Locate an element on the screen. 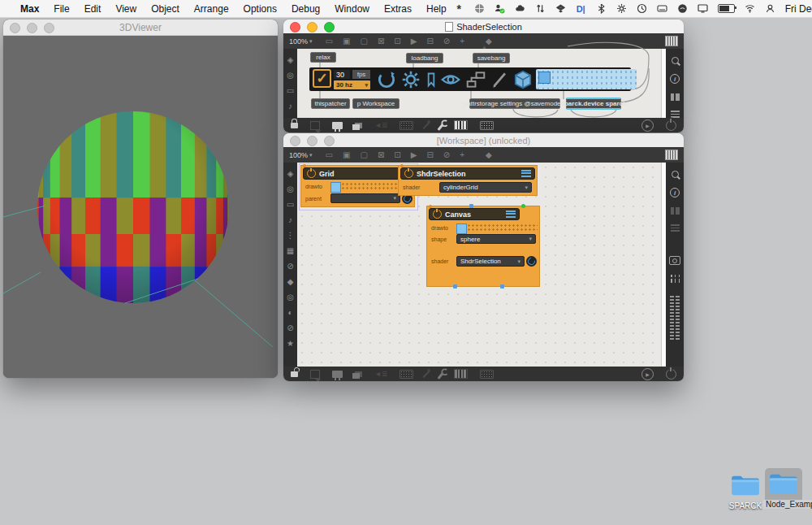 The height and width of the screenshot is (525, 812). docker-icon: D| is located at coordinates (581, 8).